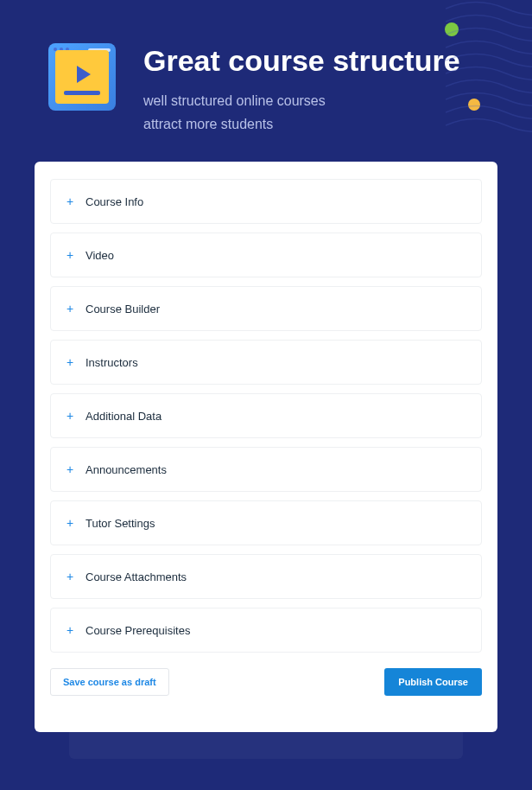 Image resolution: width=532 pixels, height=790 pixels. Describe the element at coordinates (266, 201) in the screenshot. I see `accordion-item: +Course Info` at that location.